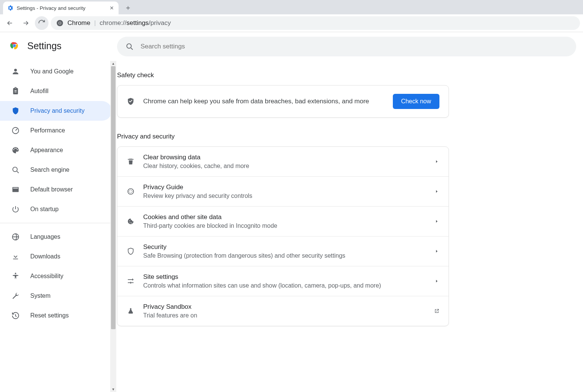  I want to click on trash-icon, so click(131, 162).